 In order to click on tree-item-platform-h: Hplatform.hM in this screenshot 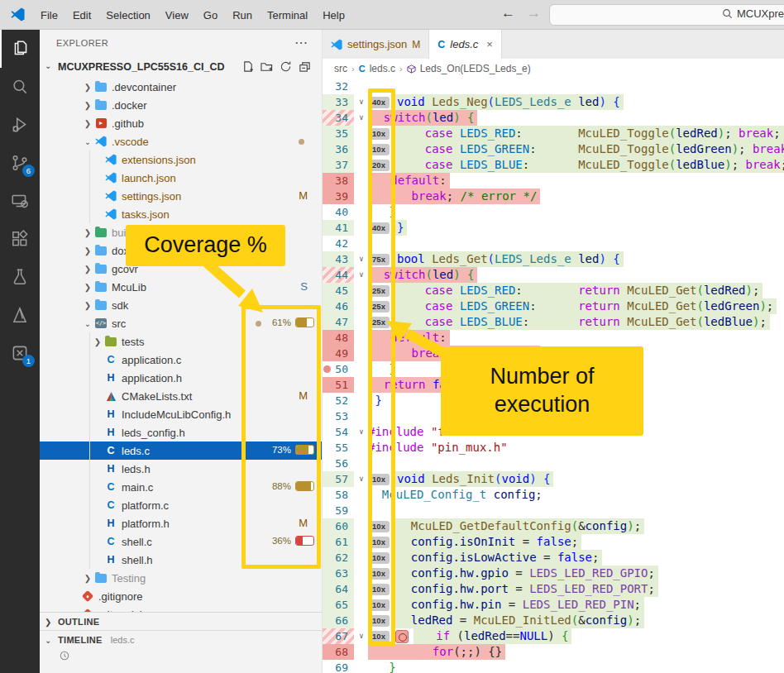, I will do `click(181, 523)`.